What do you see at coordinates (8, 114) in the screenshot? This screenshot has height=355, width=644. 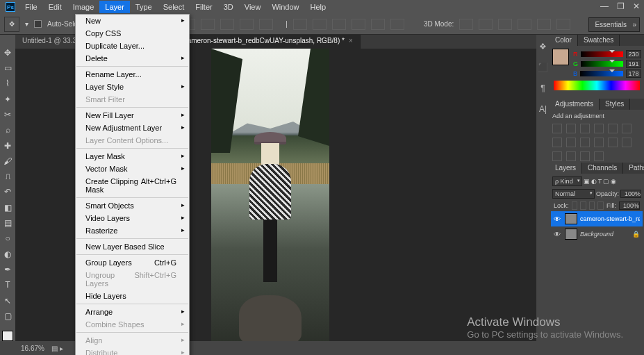 I see `crop-tool: ✂` at bounding box center [8, 114].